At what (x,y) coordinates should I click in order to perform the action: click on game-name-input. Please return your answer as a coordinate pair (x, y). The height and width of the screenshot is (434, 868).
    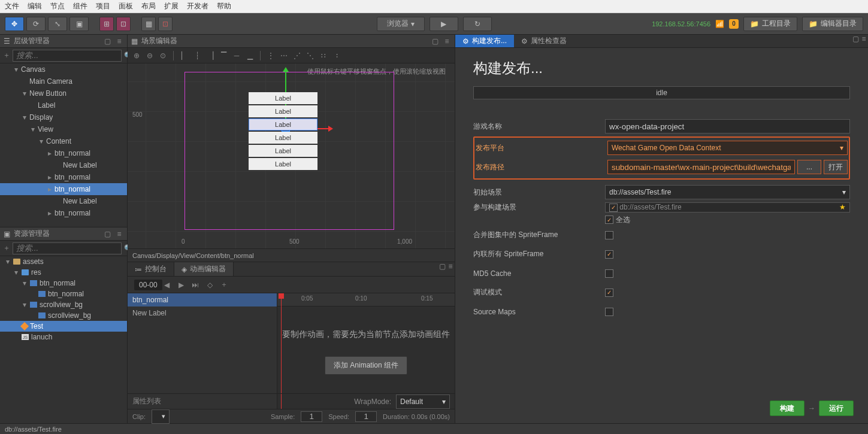
    Looking at the image, I should click on (727, 126).